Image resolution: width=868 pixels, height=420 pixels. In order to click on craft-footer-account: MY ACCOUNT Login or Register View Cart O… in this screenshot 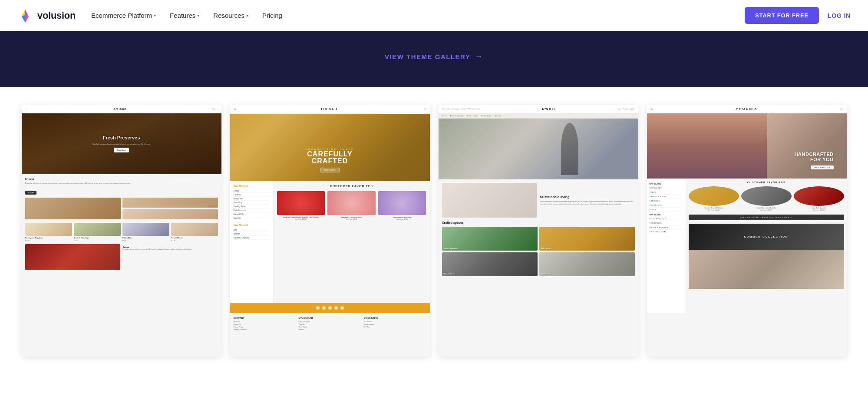, I will do `click(330, 324)`.